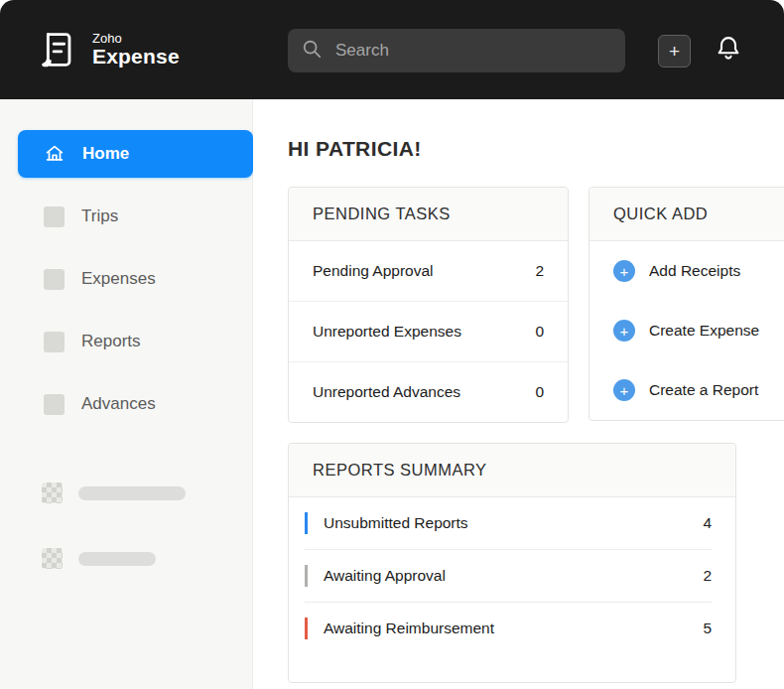 The height and width of the screenshot is (689, 784). What do you see at coordinates (387, 392) in the screenshot?
I see `row-label: Unreported Advances` at bounding box center [387, 392].